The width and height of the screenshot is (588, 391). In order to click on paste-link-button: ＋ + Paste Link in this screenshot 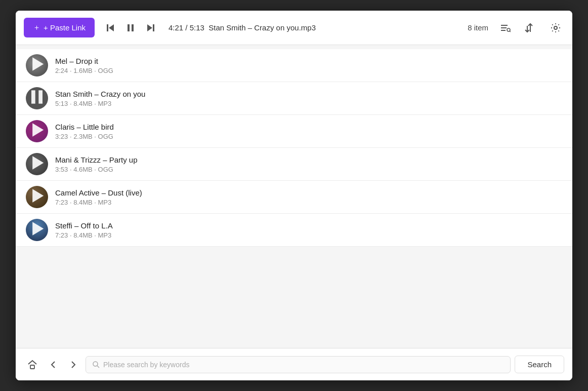, I will do `click(59, 27)`.